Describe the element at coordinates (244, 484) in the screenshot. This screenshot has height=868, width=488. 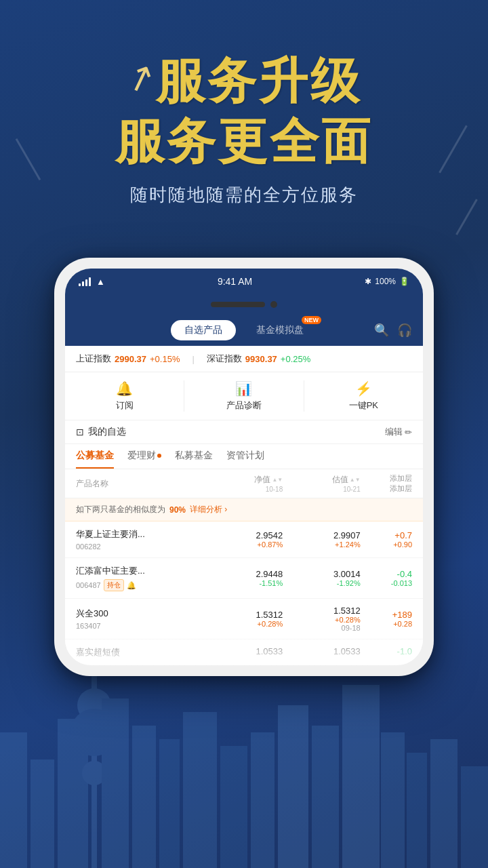
I see `table-header: 产品名称 净值 ▲▼ 10-18 估值 ▲▼ 10-21` at that location.